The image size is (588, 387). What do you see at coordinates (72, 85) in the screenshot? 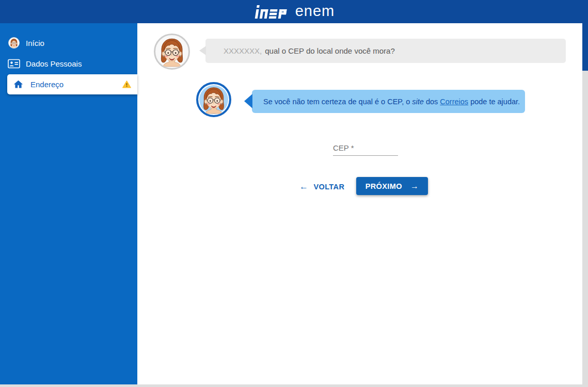
I see `sidebar-item-endereco-active: Endereço` at bounding box center [72, 85].